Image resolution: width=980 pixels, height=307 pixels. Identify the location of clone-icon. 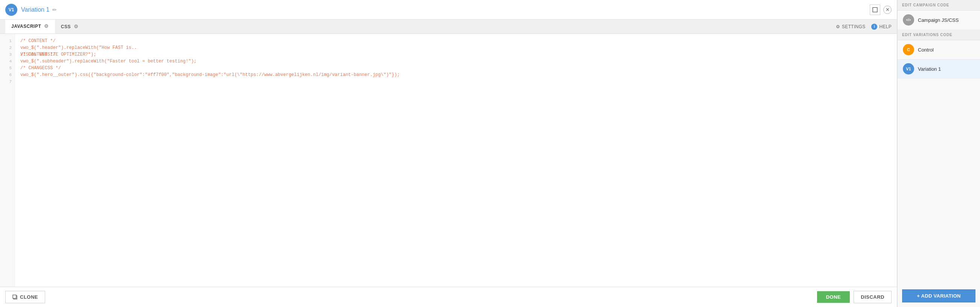
(15, 297).